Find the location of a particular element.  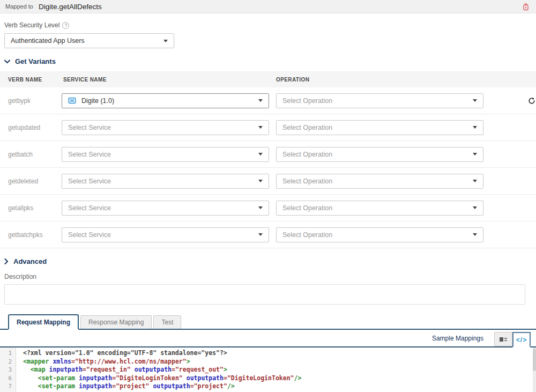

mapping-tabs-bar: Request Mapping Response Mapping Test is located at coordinates (268, 322).